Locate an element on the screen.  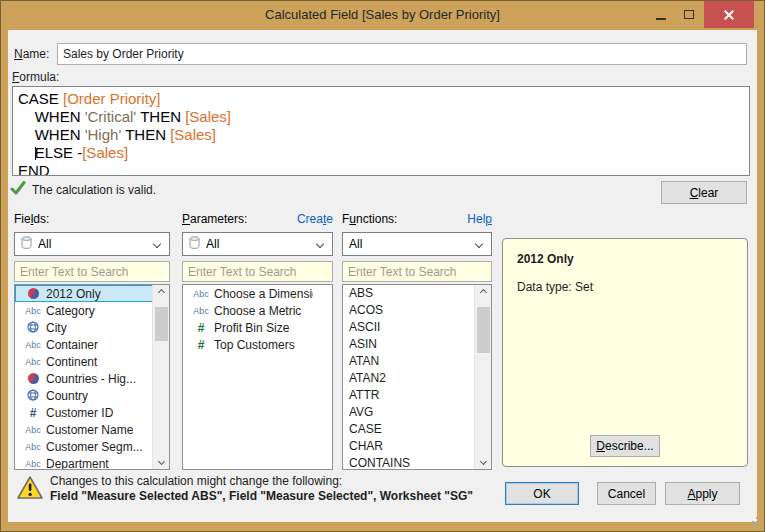
fields-search-input is located at coordinates (92, 272).